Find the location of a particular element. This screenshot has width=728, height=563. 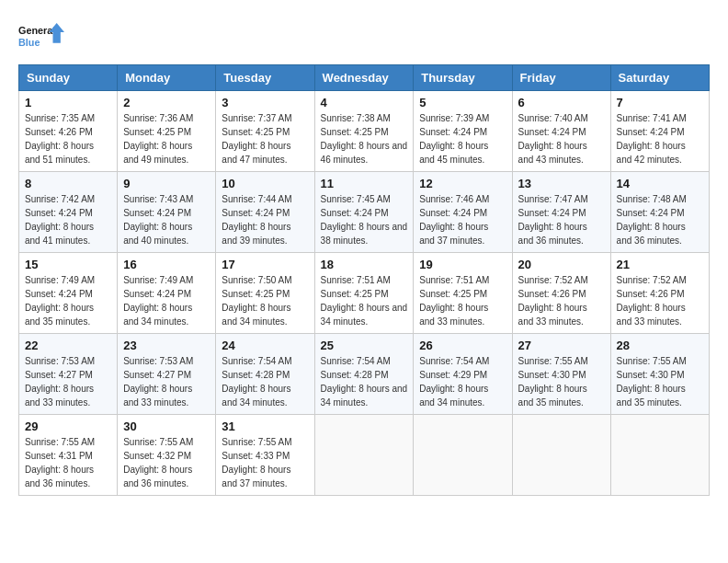

day-info: Sunrise: 7:39 AM Sunset: 4:24 PM Dayligh… is located at coordinates (462, 139).